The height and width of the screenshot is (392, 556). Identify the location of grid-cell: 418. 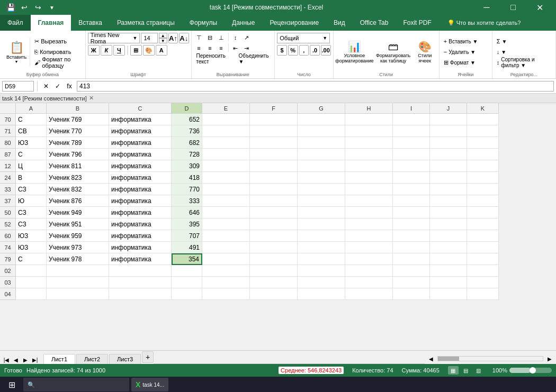
(187, 178).